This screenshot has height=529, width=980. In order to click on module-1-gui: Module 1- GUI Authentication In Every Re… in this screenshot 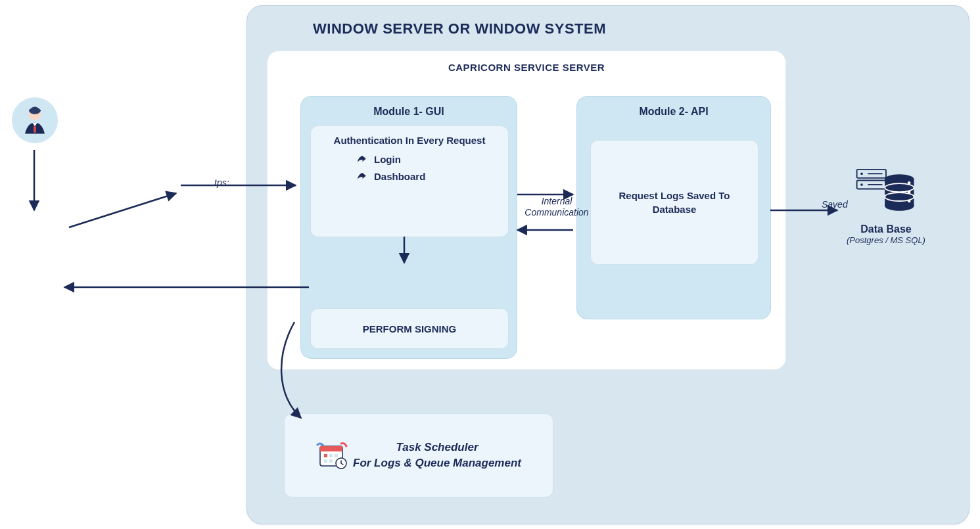, I will do `click(409, 227)`.